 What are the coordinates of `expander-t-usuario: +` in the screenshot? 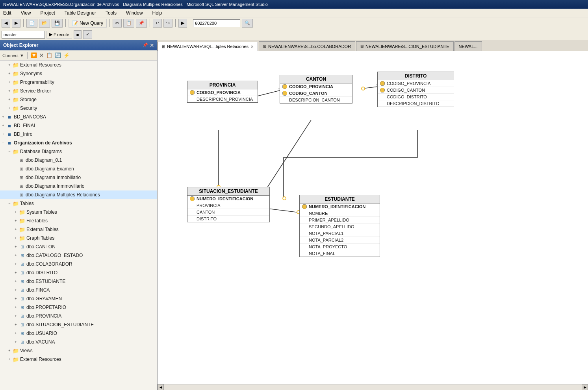 It's located at (16, 333).